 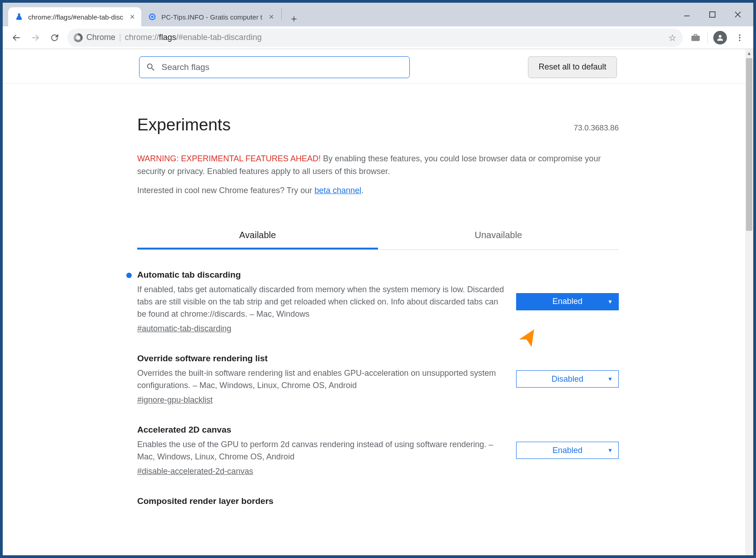 What do you see at coordinates (749, 144) in the screenshot?
I see `scrollbar-thumb` at bounding box center [749, 144].